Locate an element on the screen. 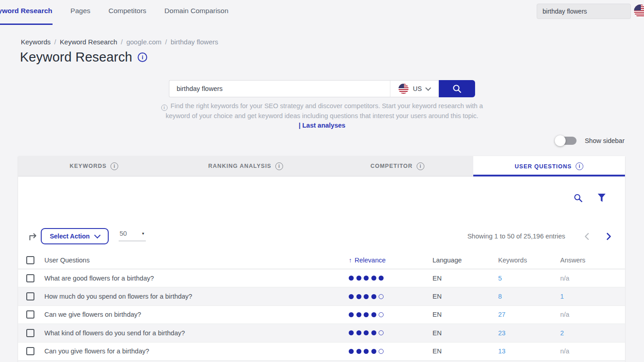 The image size is (644, 362). breadcrumb: Keywords / Keyword Research / google.com… is located at coordinates (120, 42).